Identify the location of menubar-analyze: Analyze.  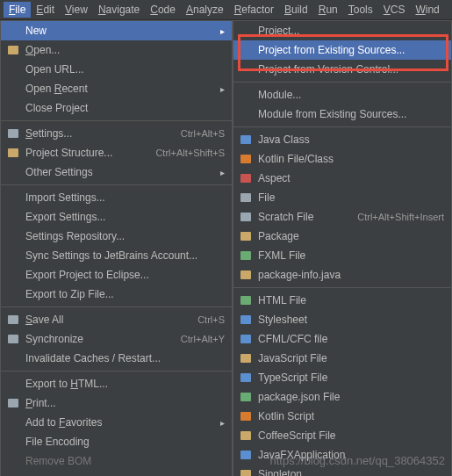
(205, 10).